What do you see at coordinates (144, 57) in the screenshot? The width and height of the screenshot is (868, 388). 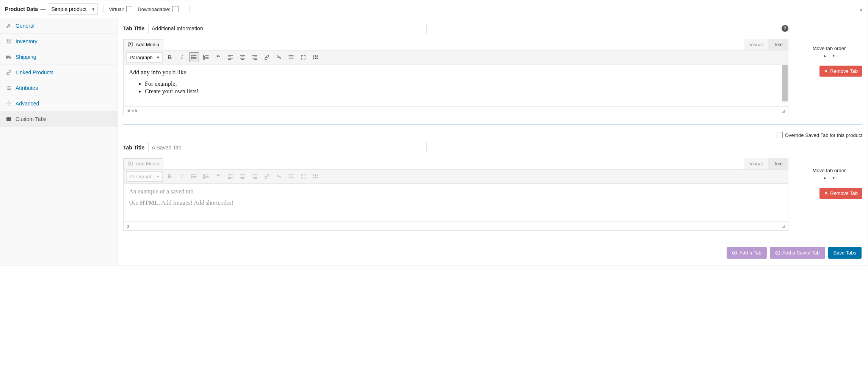 I see `paragraph-select: Paragraph` at bounding box center [144, 57].